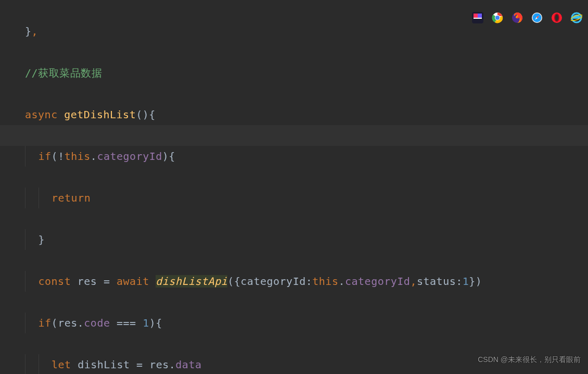 The width and height of the screenshot is (588, 374). I want to click on ie-icon, so click(577, 18).